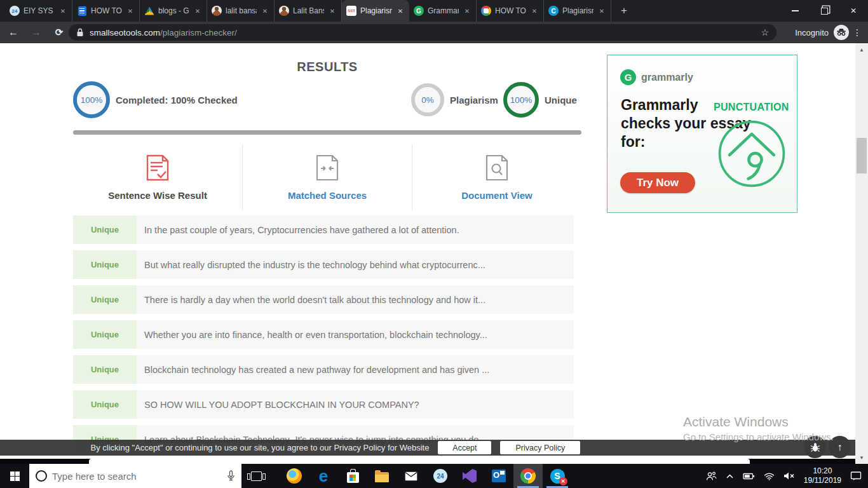 Image resolution: width=868 pixels, height=488 pixels. Describe the element at coordinates (323, 334) in the screenshot. I see `result-row: Unique Whether you are into finance, hea…` at that location.